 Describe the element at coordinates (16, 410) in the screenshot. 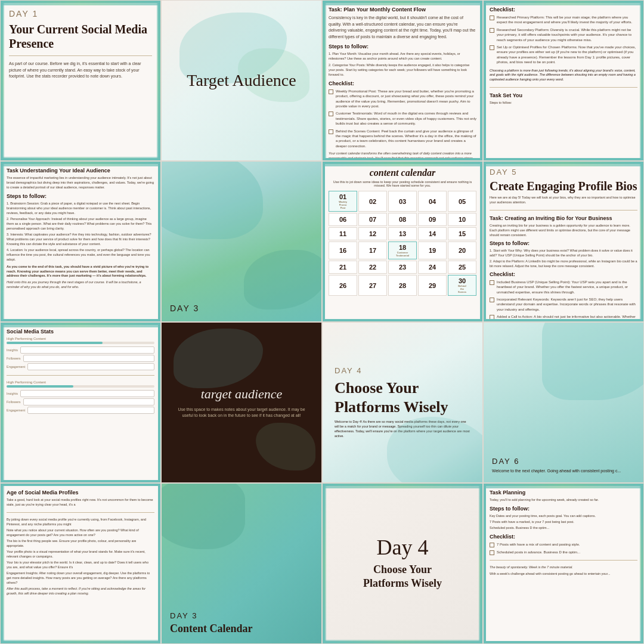

I see `stat-engagement-label2: Engagement` at that location.